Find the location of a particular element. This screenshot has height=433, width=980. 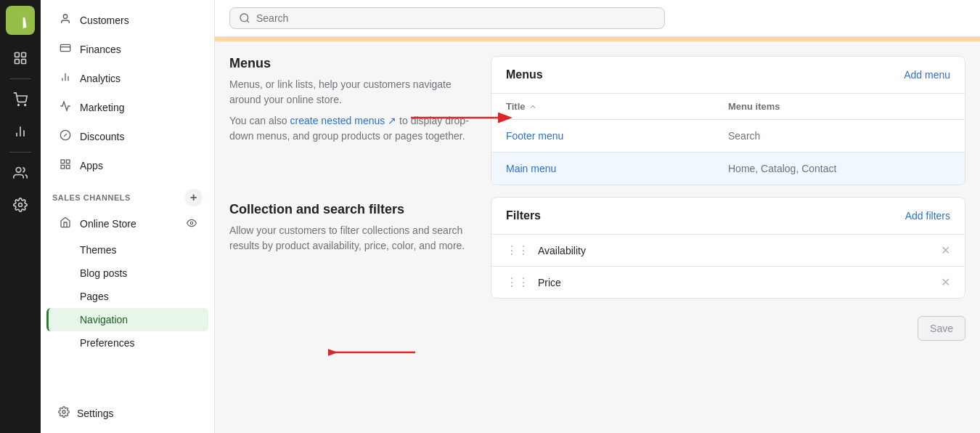

sidebar-item-online-store: Online Store is located at coordinates (128, 224).